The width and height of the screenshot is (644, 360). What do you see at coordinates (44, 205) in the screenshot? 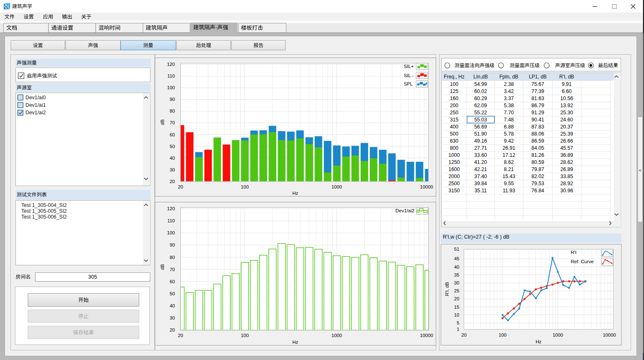
I see `svg-text: Test 1_305-004_SI2` at bounding box center [44, 205].